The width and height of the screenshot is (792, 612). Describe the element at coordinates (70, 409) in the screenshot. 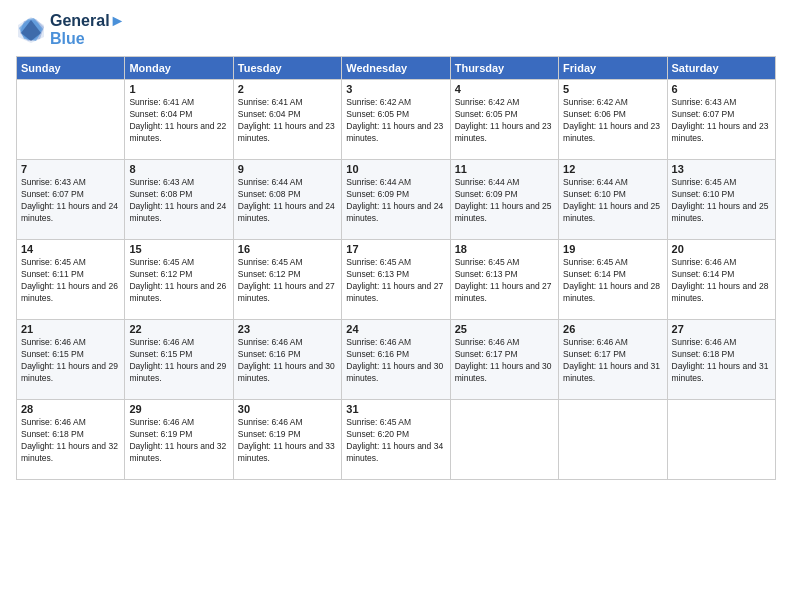

I see `day-number: 28` at that location.